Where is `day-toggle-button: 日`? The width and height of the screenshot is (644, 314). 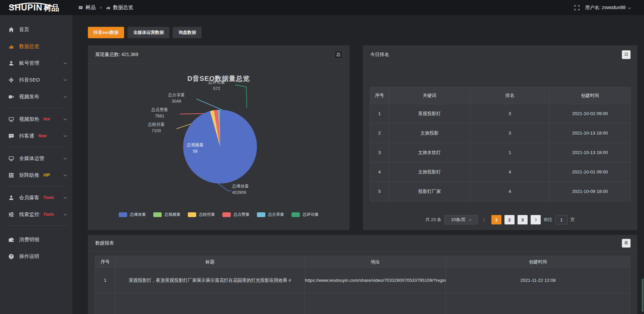 day-toggle-button: 日 is located at coordinates (626, 55).